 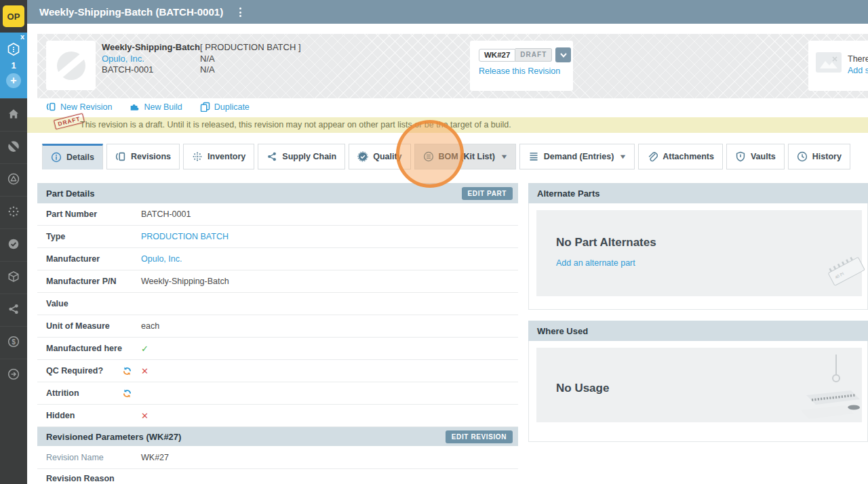 I want to click on table-row: Revision Name WK#27, so click(x=278, y=458).